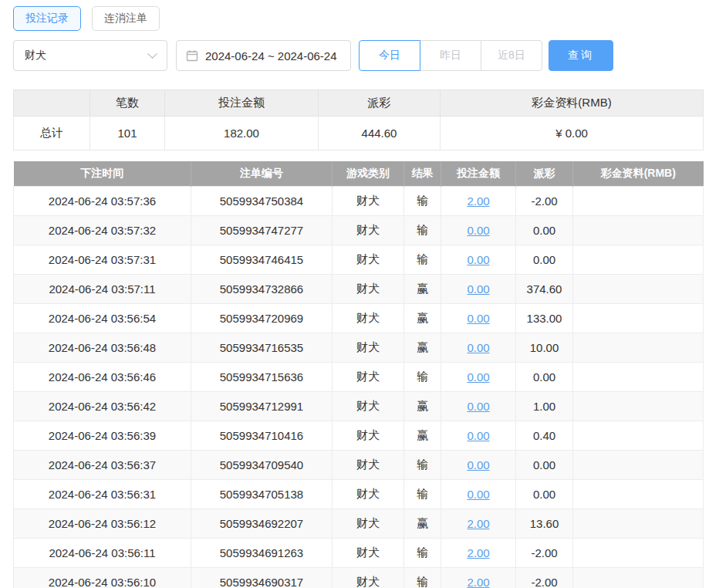 The width and height of the screenshot is (709, 588). What do you see at coordinates (359, 494) in the screenshot?
I see `table-row: 2024-06-24 03:56:315059934705138财犬输0.000…` at bounding box center [359, 494].